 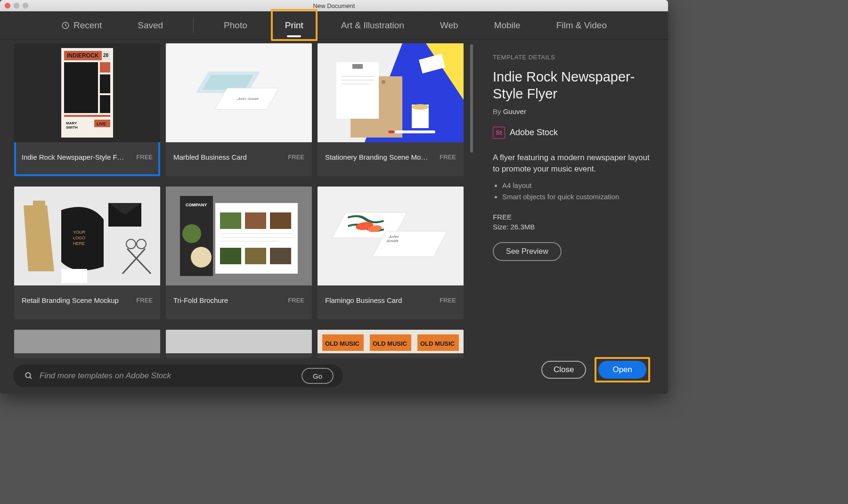 I want to click on tab-separator, so click(x=193, y=25).